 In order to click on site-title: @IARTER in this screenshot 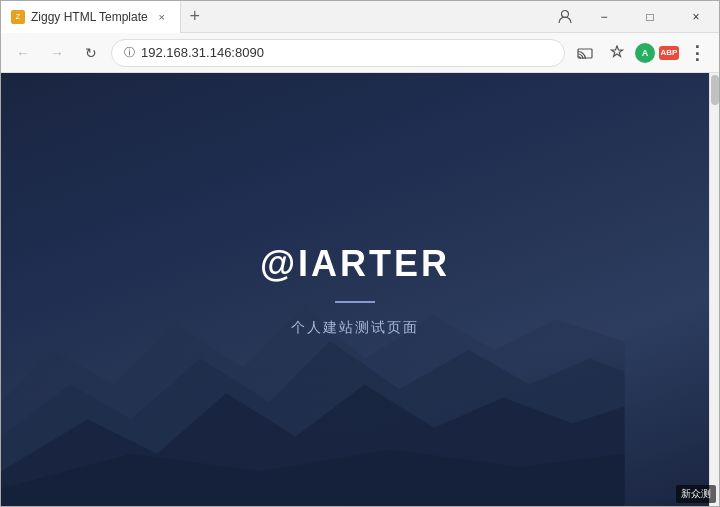, I will do `click(355, 264)`.